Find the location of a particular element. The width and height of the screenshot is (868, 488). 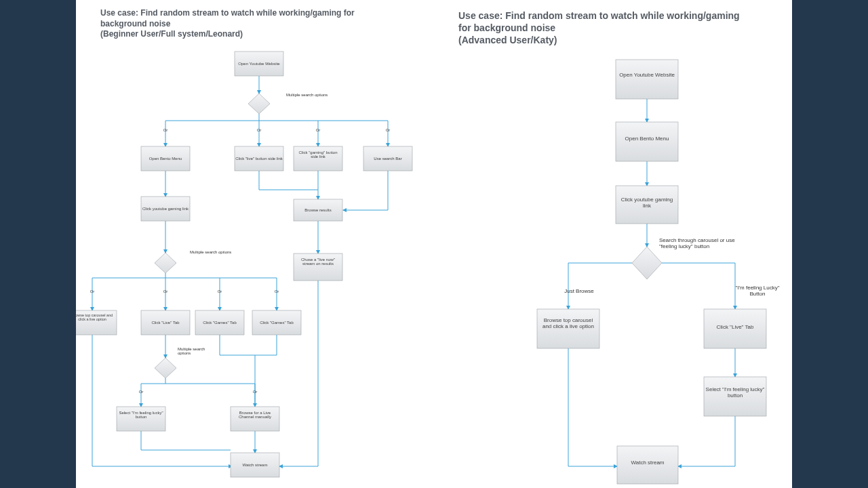

node-c1-label: Browse top carousel and click a live opt… is located at coordinates (96, 317).